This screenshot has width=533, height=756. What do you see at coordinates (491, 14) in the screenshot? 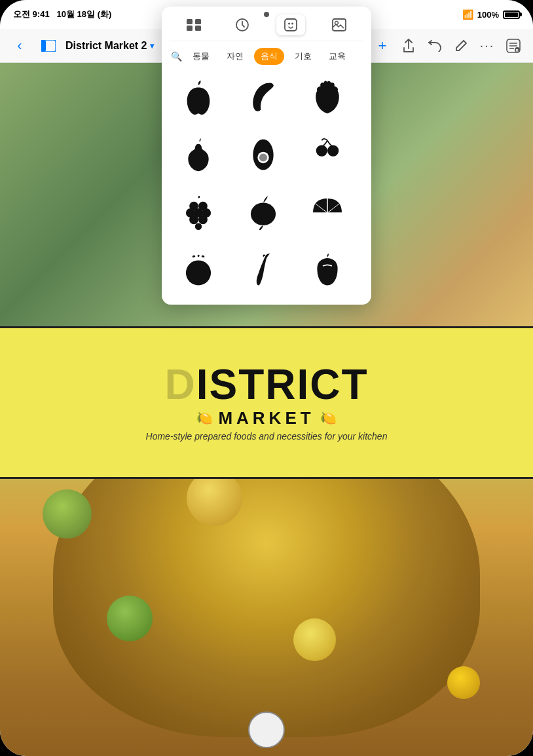
I see `status-right: 📶 100%` at bounding box center [491, 14].